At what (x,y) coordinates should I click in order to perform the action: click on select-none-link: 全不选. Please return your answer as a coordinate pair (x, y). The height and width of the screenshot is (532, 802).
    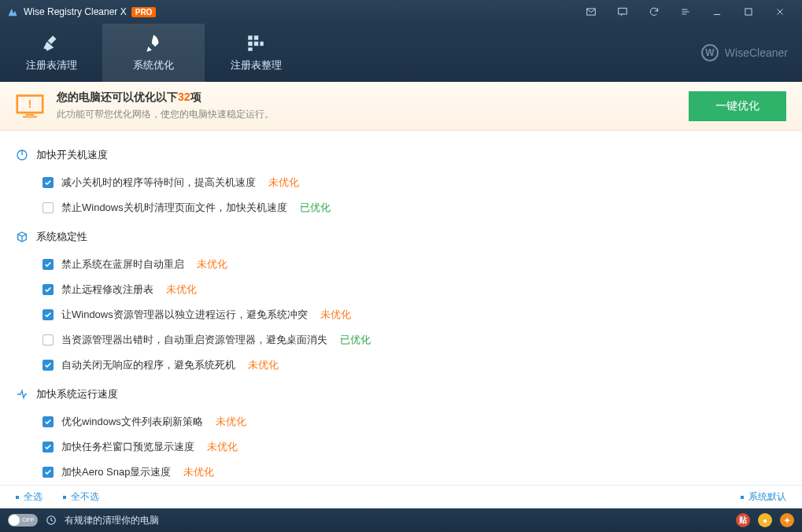
    Looking at the image, I should click on (81, 497).